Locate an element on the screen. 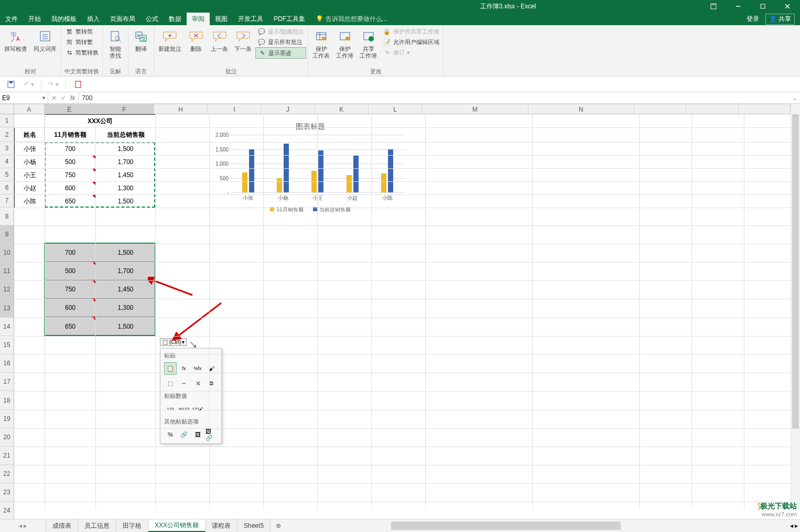 This screenshot has width=800, height=532. delete-comment-button: 删除 is located at coordinates (196, 40).